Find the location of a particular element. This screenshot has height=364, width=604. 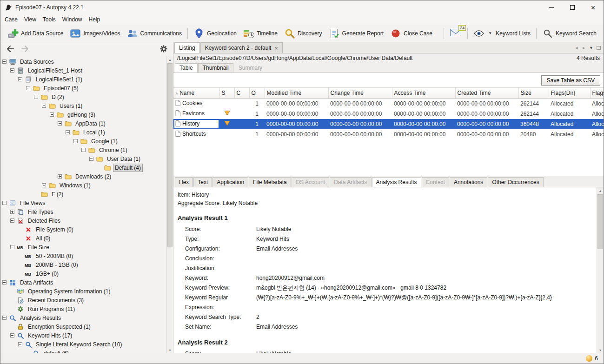

menu-case: Case is located at coordinates (11, 20).